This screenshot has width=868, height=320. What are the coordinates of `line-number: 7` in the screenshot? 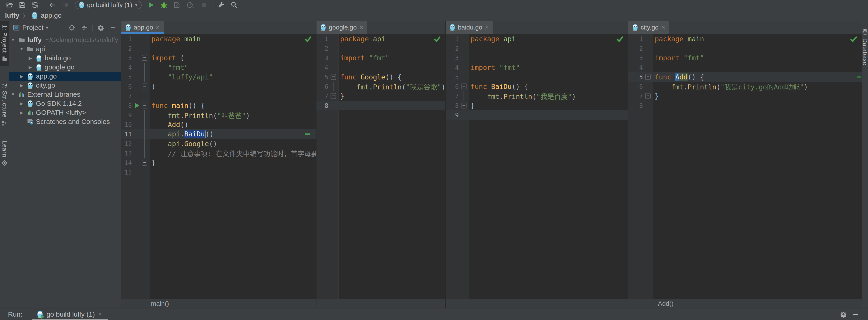 It's located at (453, 96).